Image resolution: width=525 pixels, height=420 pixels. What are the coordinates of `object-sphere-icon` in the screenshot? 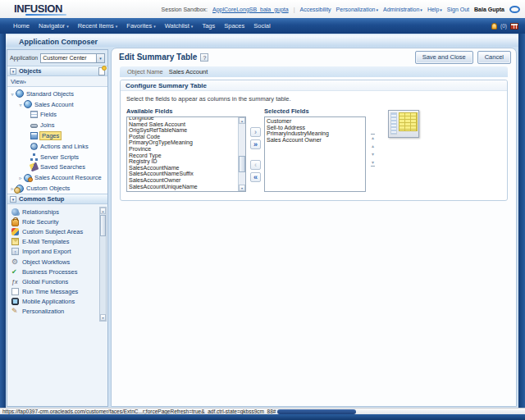 It's located at (20, 94).